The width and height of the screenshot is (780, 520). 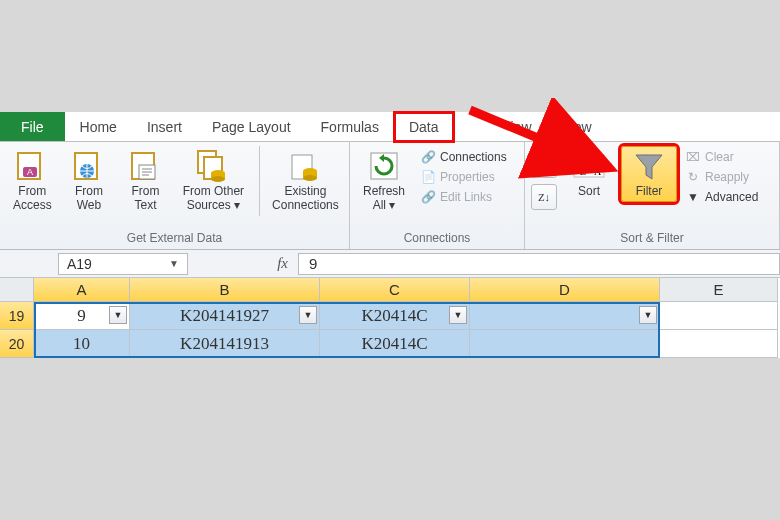 What do you see at coordinates (17, 290) in the screenshot?
I see `select-all-corner` at bounding box center [17, 290].